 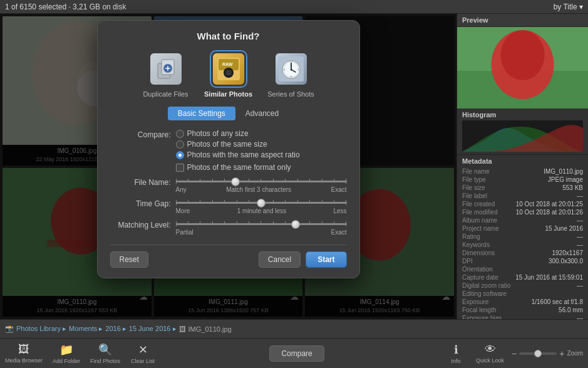 I want to click on radio-any-size: Photos of any size, so click(x=262, y=134).